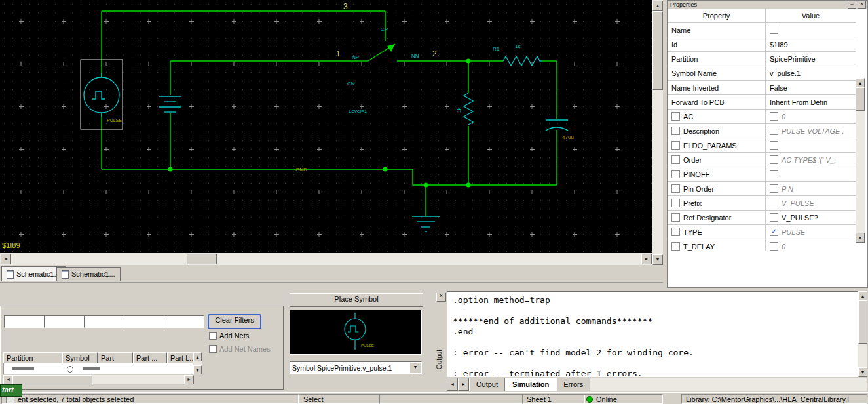  What do you see at coordinates (435, 54) in the screenshot?
I see `net-label-2: 2` at bounding box center [435, 54].